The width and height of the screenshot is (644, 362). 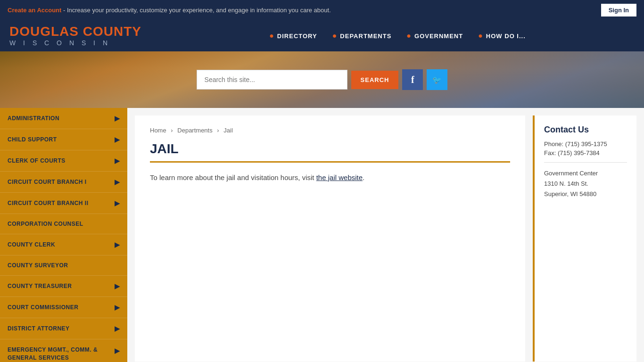 I want to click on create-account-link: Create an Account, so click(x=34, y=10).